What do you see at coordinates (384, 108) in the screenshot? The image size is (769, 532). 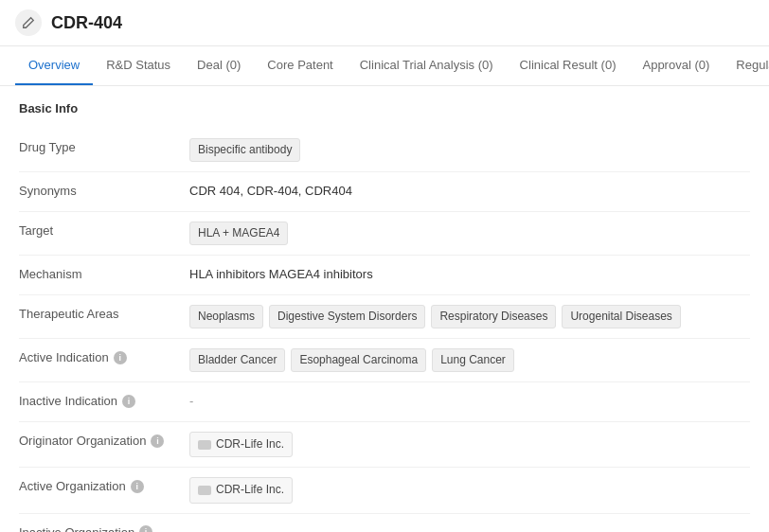 I see `section-title: Basic Info` at bounding box center [384, 108].